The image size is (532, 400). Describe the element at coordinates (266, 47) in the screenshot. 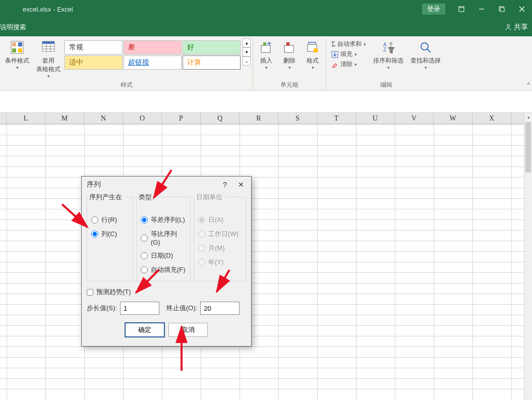

I see `insert-cells-icon` at that location.